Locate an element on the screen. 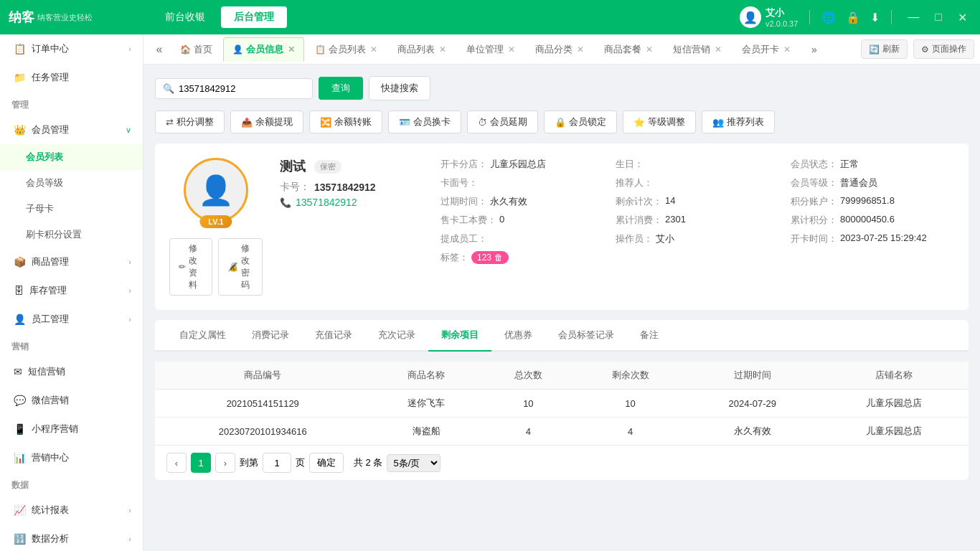 The height and width of the screenshot is (551, 980). info-operator: 操作员： 艾小 is located at coordinates (697, 239).